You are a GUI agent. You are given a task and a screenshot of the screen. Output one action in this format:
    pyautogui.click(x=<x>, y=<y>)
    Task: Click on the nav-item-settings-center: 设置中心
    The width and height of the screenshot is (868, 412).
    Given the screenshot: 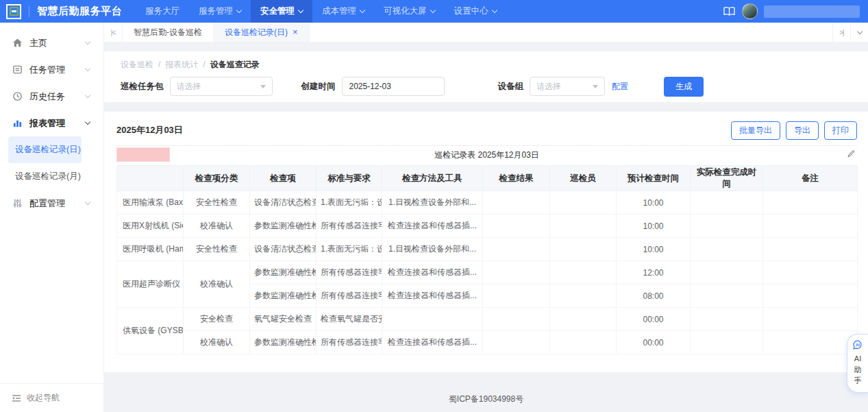 What is the action you would take?
    pyautogui.click(x=475, y=11)
    